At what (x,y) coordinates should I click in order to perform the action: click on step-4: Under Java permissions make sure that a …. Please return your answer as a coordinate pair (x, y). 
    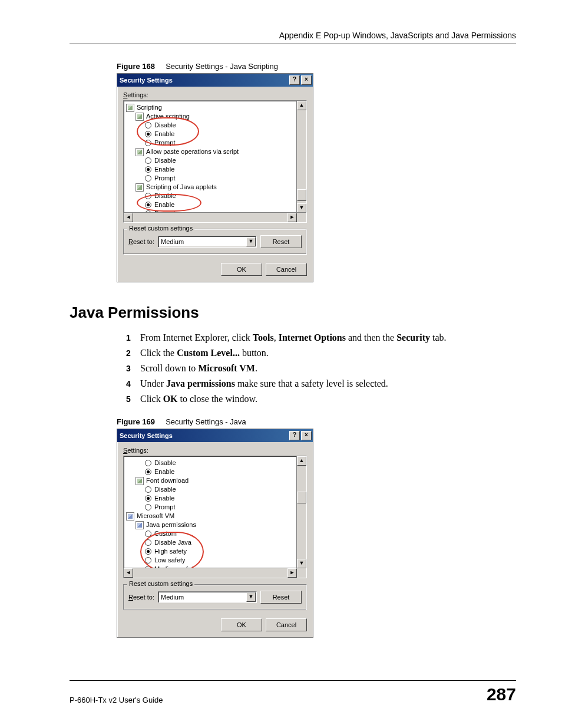
    Looking at the image, I should click on (321, 384).